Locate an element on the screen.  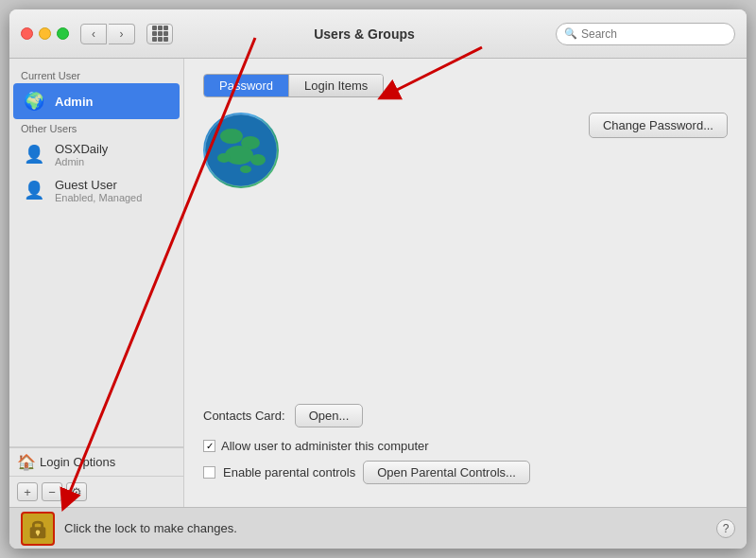
osxdaily-avatar: 👤 is located at coordinates (34, 154).